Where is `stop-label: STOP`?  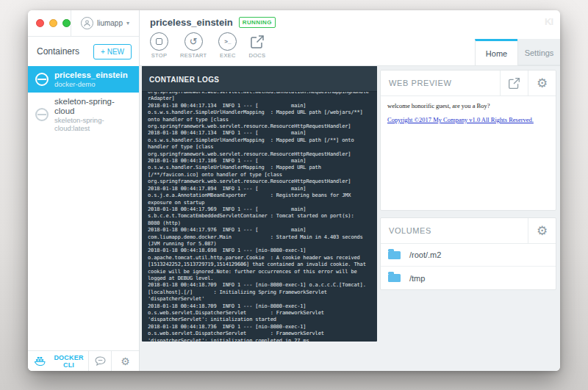 stop-label: STOP is located at coordinates (159, 56).